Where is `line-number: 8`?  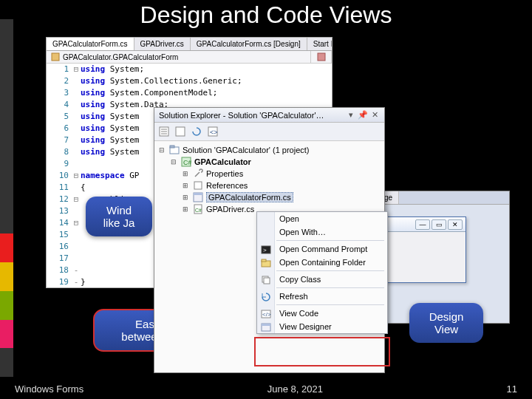
line-number: 8 is located at coordinates (59, 152).